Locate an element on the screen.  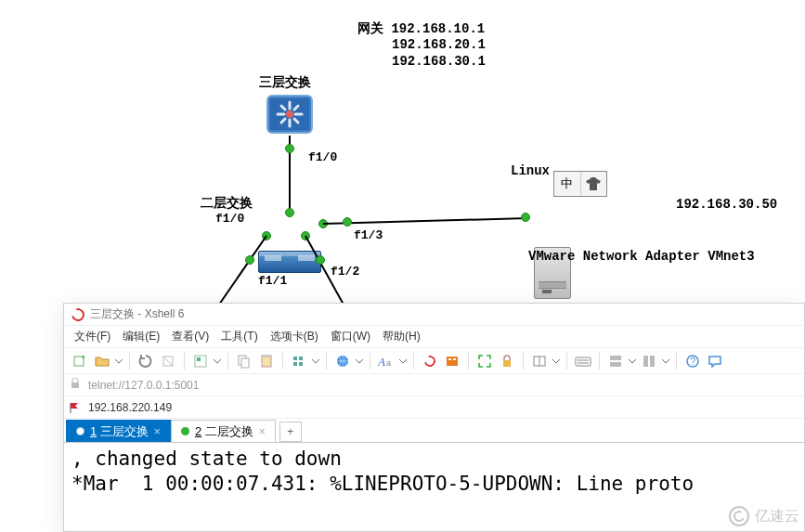
font-button: Aa is located at coordinates (386, 361).